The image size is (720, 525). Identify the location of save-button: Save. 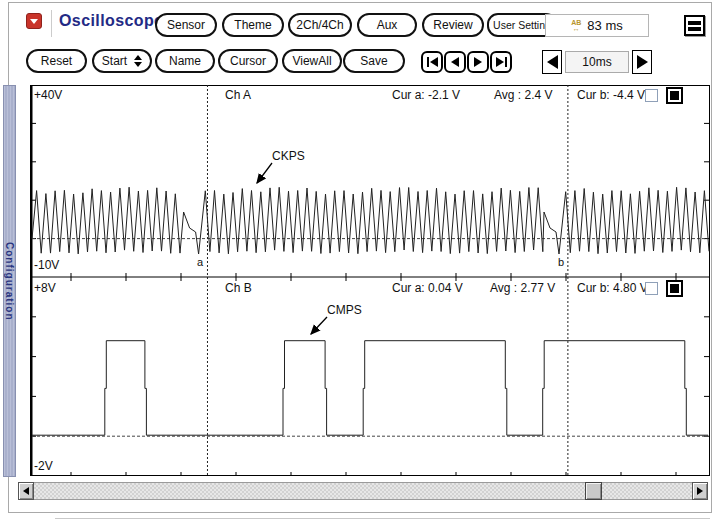
(374, 61).